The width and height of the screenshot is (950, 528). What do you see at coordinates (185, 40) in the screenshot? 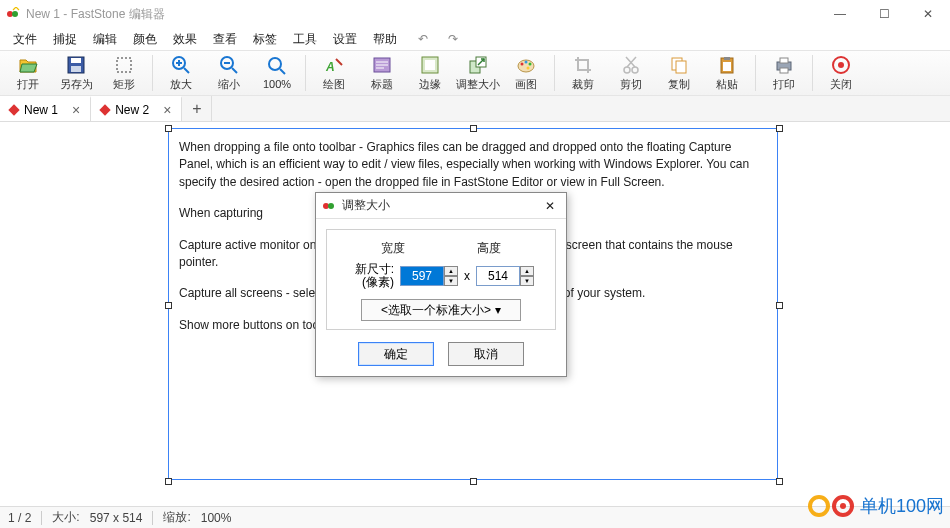
I see `menu-effects: 效果` at bounding box center [185, 40].